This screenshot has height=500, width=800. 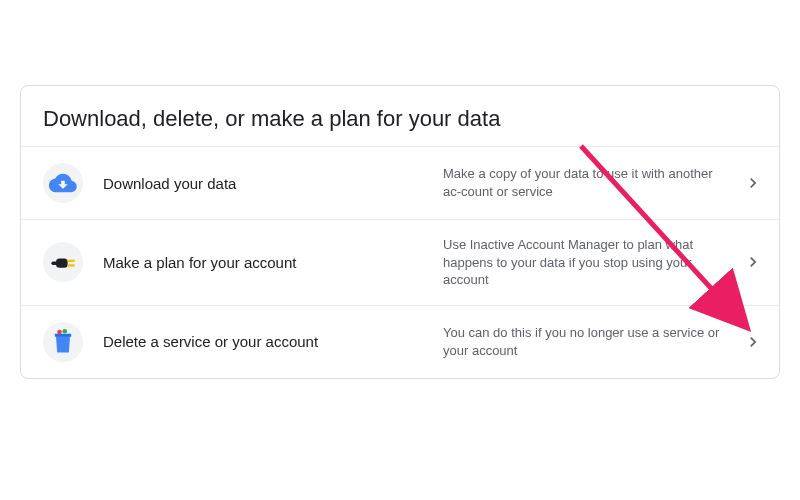 I want to click on card-title: Download, delete, or make a plan for you…, so click(x=400, y=116).